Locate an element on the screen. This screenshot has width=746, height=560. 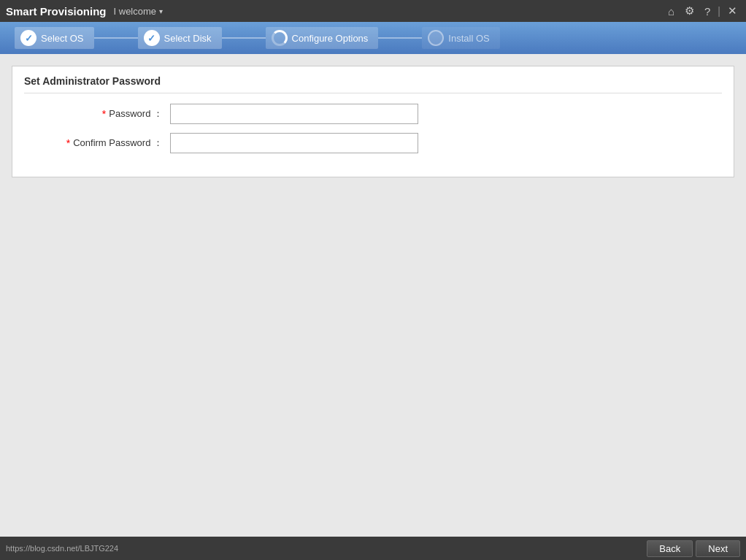
close-icon: ✕ is located at coordinates (733, 11).